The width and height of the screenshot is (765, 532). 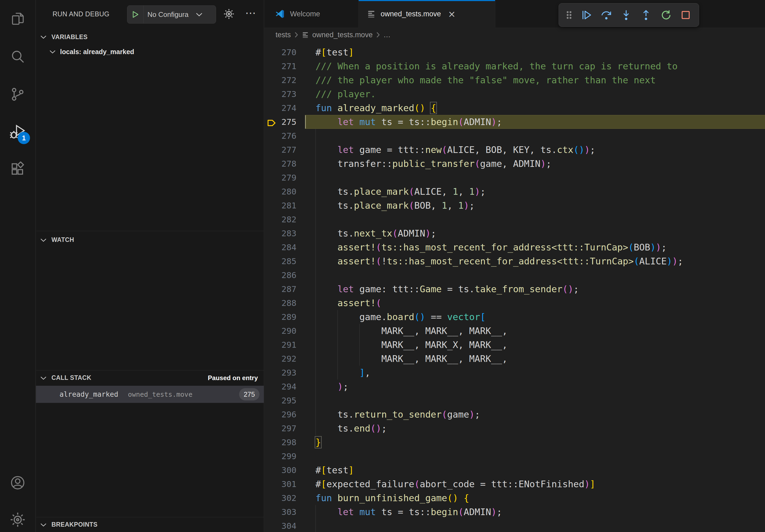 What do you see at coordinates (514, 122) in the screenshot?
I see `code-line: 275 let mut ts = ts::begin(ADMIN);` at bounding box center [514, 122].